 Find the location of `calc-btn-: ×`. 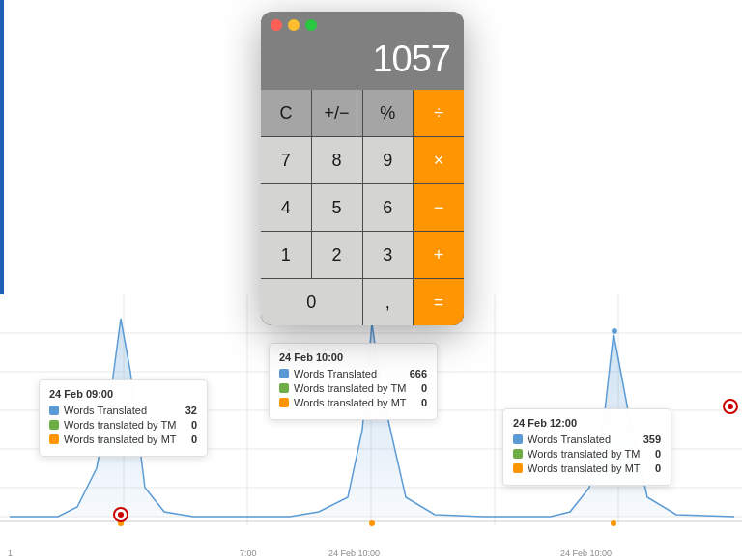

calc-btn-: × is located at coordinates (439, 160).